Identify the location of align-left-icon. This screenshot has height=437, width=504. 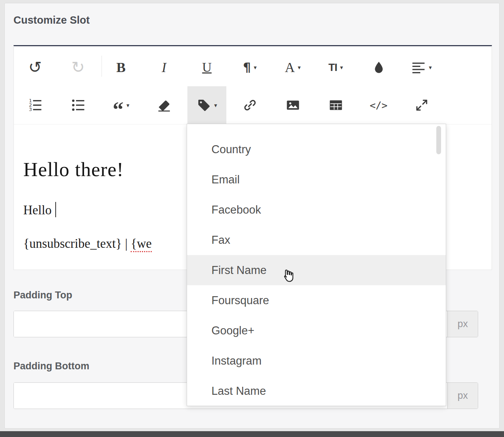
(418, 67).